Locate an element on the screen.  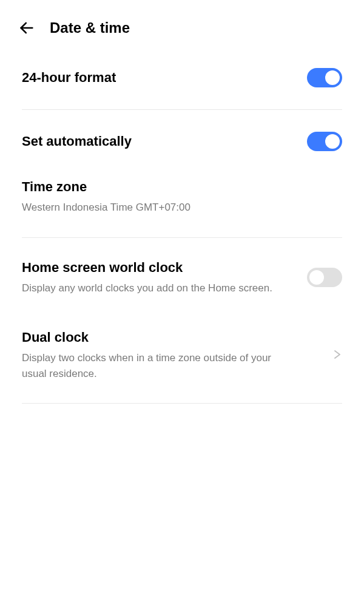
label-set-auto: Set automatically is located at coordinates (164, 141).